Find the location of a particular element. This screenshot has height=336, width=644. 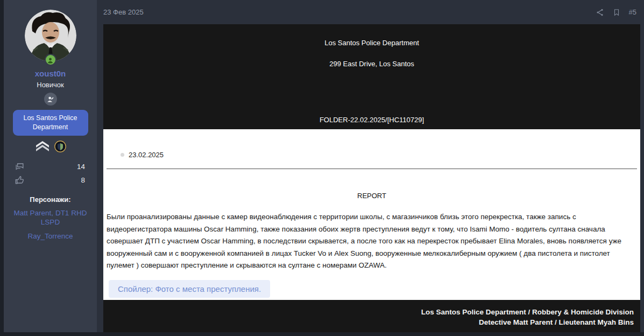

report-date-row: 23.02.2025 is located at coordinates (372, 144).